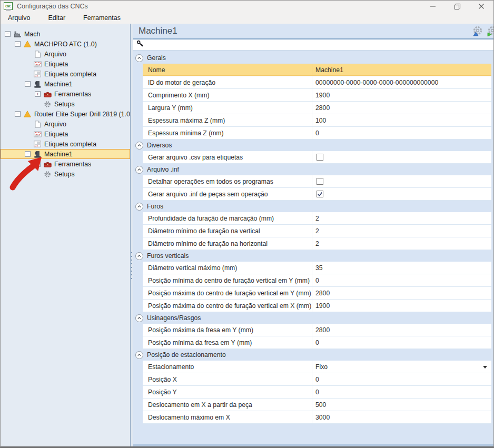 This screenshot has width=494, height=448. I want to click on prop-row-estacionamento: EstacionamentoFixo, so click(317, 367).